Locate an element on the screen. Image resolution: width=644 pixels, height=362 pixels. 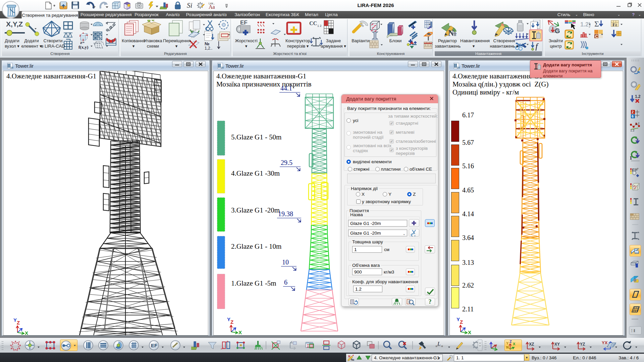
svg-text: f is located at coordinates (537, 46).